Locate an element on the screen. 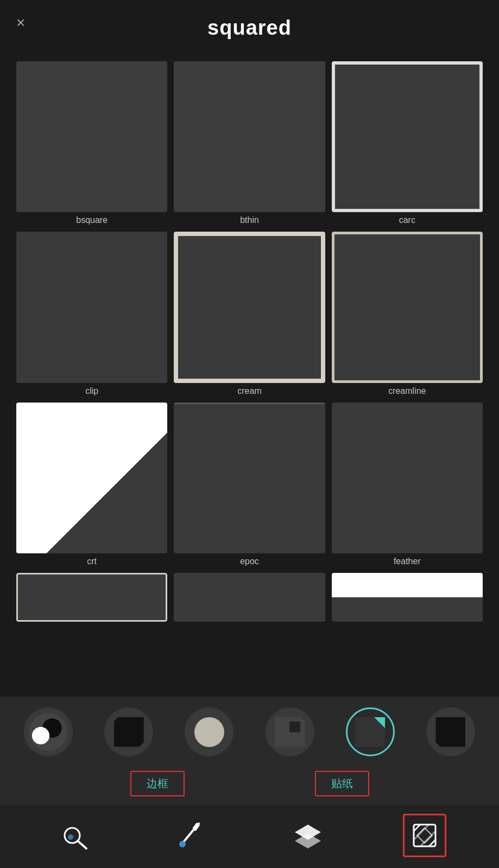  filter-thumb-bthin is located at coordinates (249, 137).